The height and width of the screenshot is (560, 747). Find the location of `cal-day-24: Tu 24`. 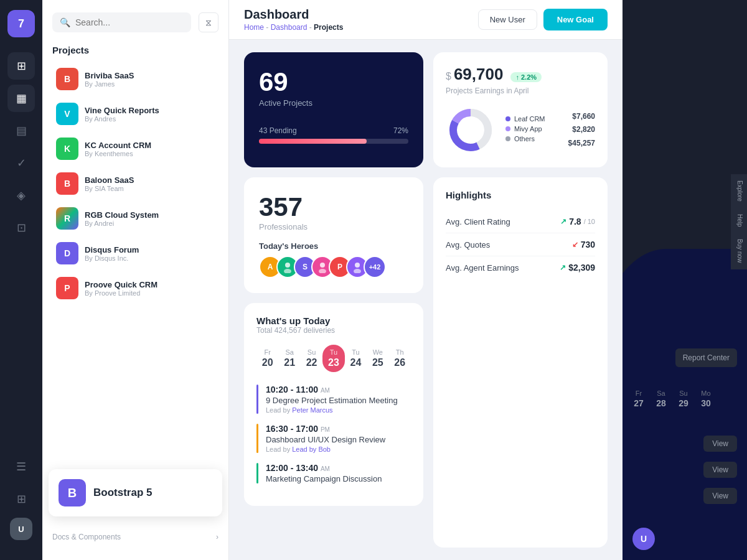

cal-day-24: Tu 24 is located at coordinates (356, 358).